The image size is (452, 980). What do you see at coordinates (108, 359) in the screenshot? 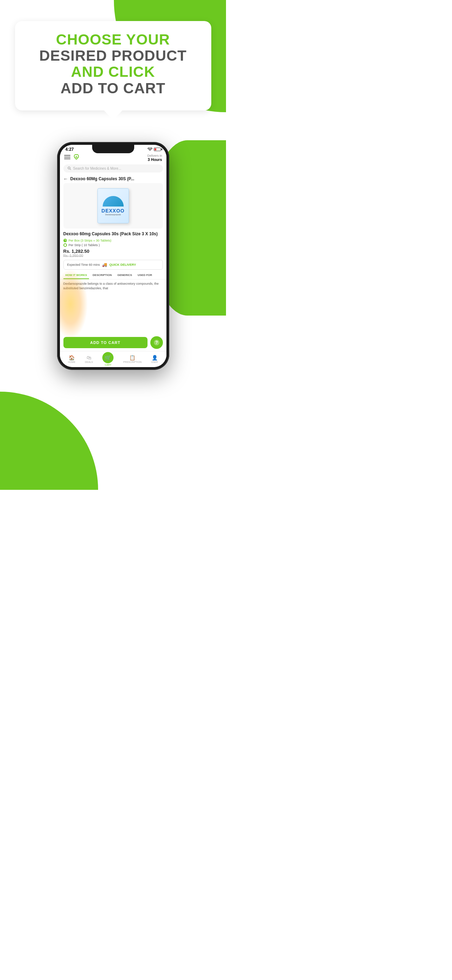
I see `nav-cart: 🛒 CART` at bounding box center [108, 359].